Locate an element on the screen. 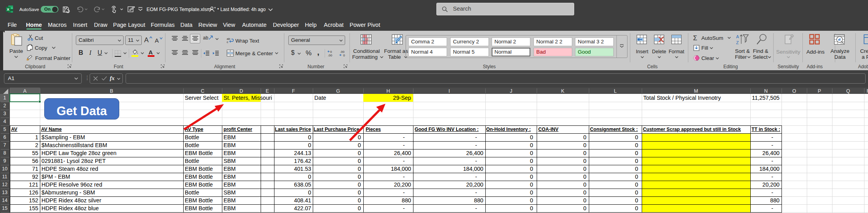  svg-text: A is located at coordinates (738, 37).